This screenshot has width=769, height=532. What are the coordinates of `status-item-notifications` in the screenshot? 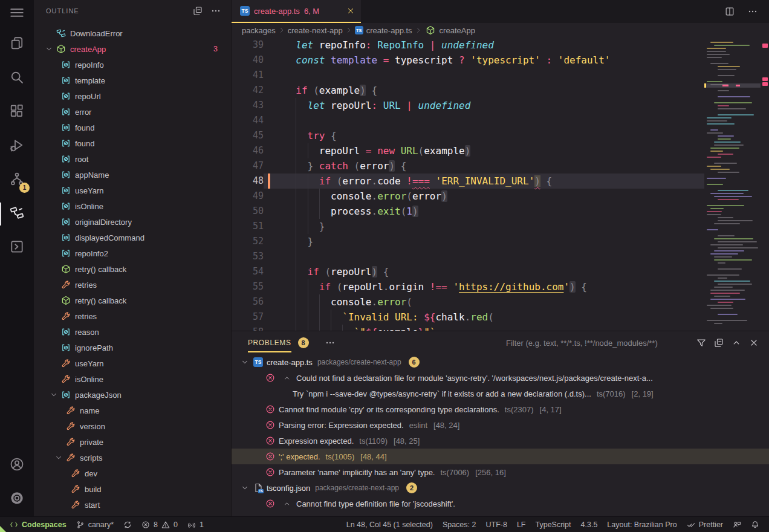 It's located at (755, 525).